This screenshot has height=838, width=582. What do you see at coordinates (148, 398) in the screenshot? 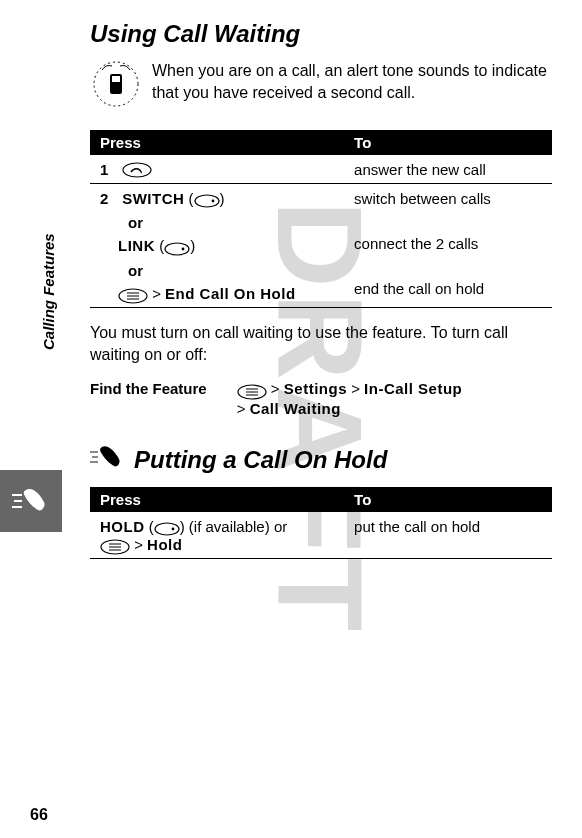
I see `find-the-feature-label: Find the Feature` at bounding box center [148, 398].